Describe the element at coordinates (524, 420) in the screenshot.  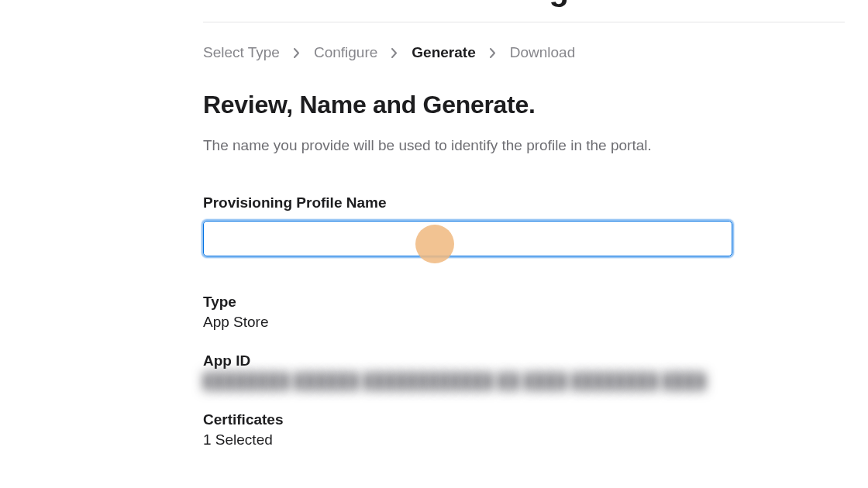
I see `certificates-label: Certificates` at that location.